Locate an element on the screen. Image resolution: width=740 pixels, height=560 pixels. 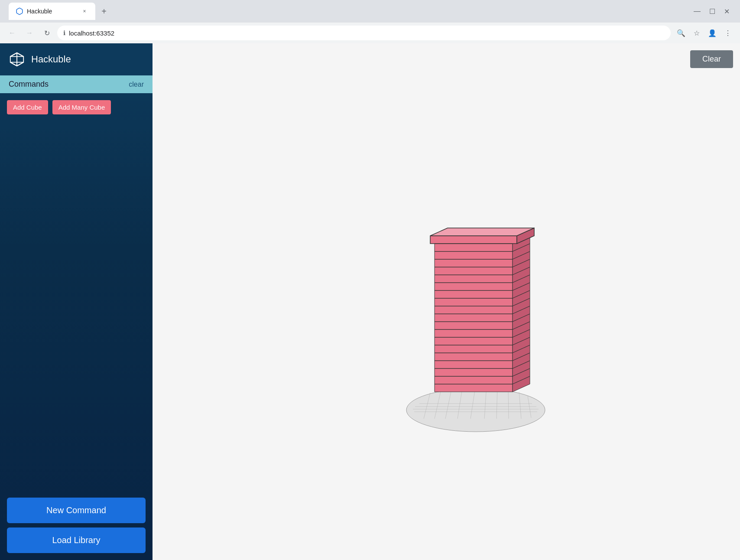
profile-button: 👤 is located at coordinates (712, 33).